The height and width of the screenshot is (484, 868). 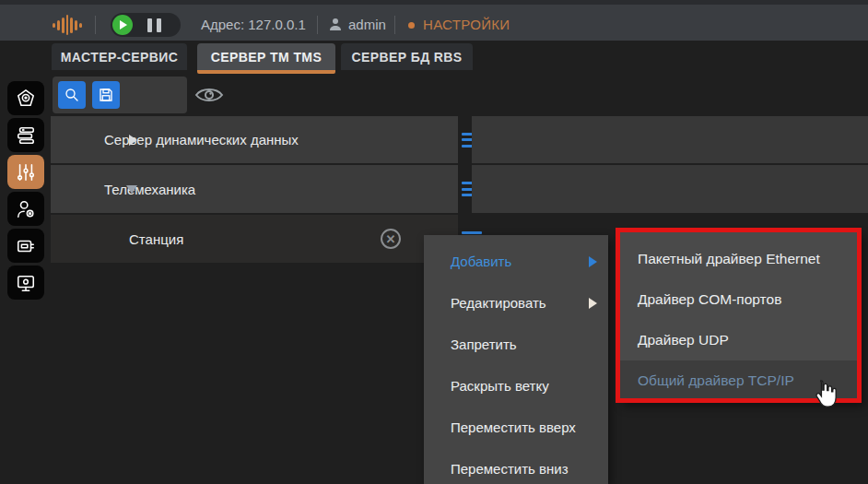 I want to click on context-menu: Добавить Редактировать Запретить Раскрыт…, so click(x=516, y=360).